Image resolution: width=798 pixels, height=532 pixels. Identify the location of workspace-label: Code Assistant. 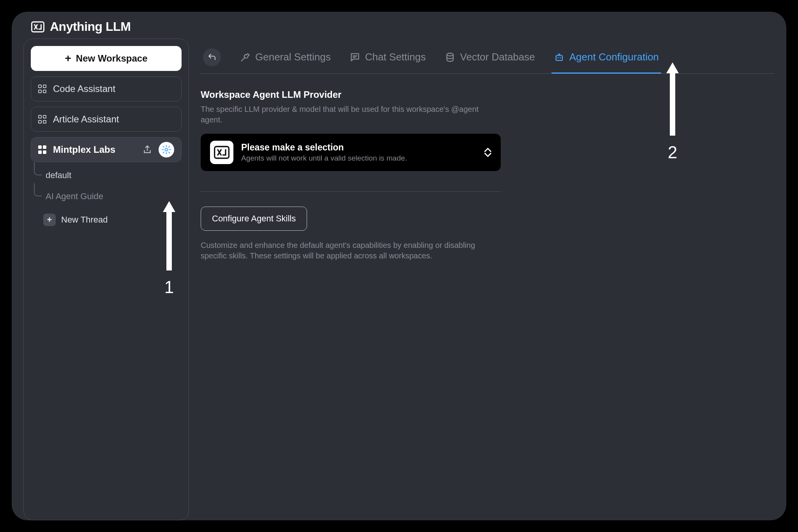
(84, 89).